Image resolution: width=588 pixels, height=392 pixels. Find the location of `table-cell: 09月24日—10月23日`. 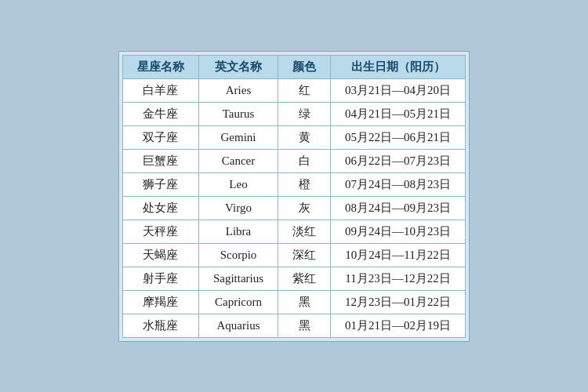

table-cell: 09月24日—10月23日 is located at coordinates (398, 231).